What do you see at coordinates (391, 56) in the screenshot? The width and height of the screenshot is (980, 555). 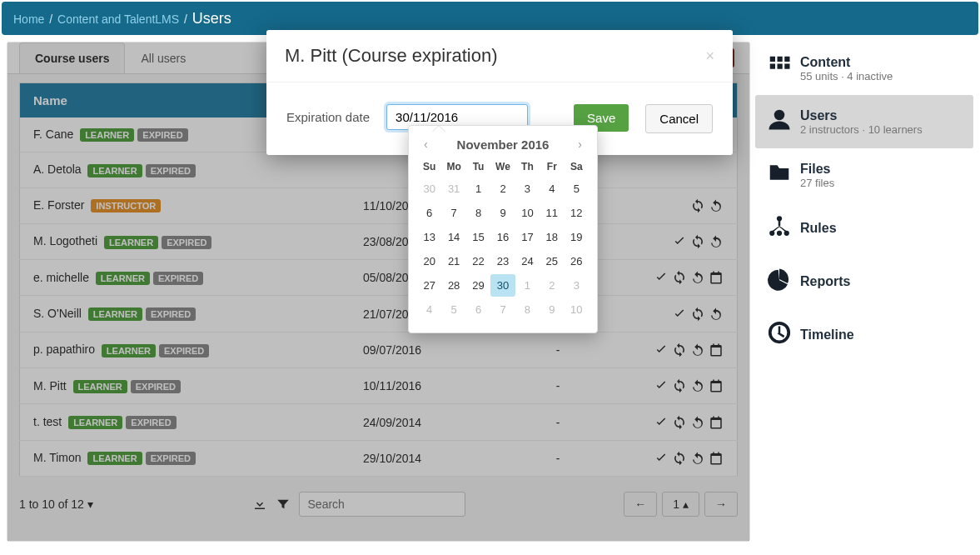 I see `modal-title: M. Pitt (Course expiration)` at bounding box center [391, 56].